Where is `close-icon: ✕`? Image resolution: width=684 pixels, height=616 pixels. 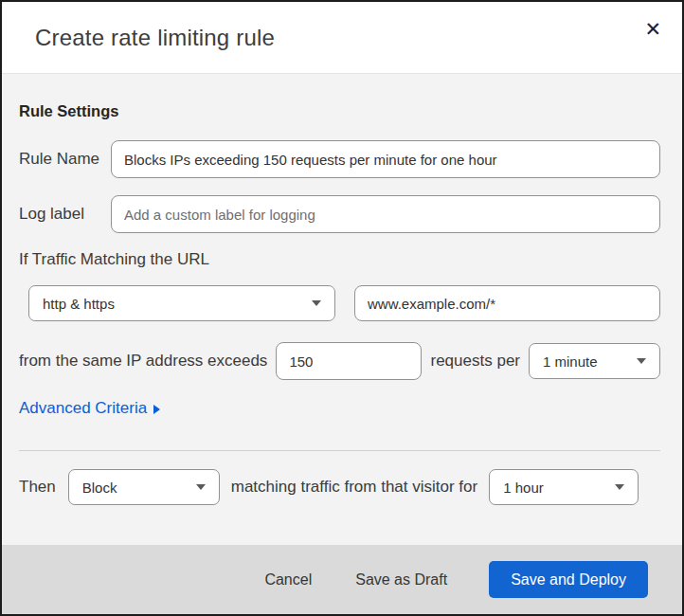 close-icon: ✕ is located at coordinates (653, 28).